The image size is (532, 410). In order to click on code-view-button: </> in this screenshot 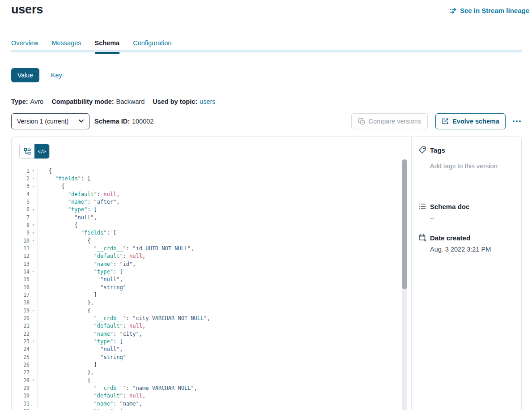, I will do `click(42, 151)`.